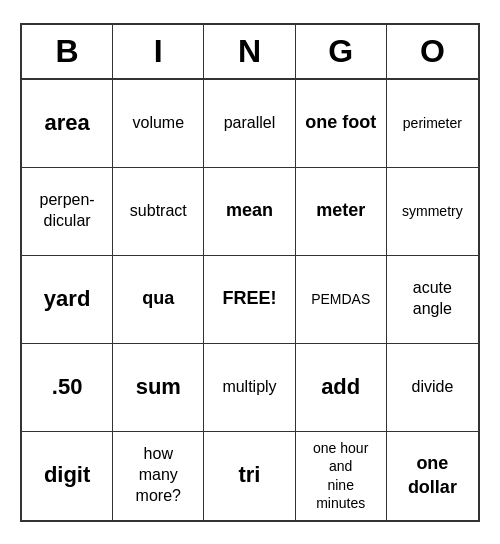 Image resolution: width=500 pixels, height=544 pixels. What do you see at coordinates (340, 476) in the screenshot?
I see `cell-text: one hour and nine minutes` at bounding box center [340, 476].